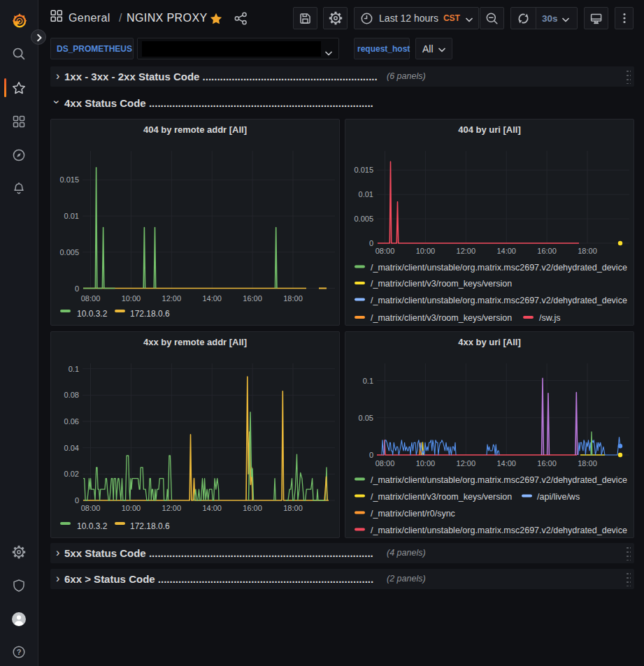 This screenshot has height=666, width=644. Describe the element at coordinates (550, 318) in the screenshot. I see `svg-text: /sw.js` at that location.